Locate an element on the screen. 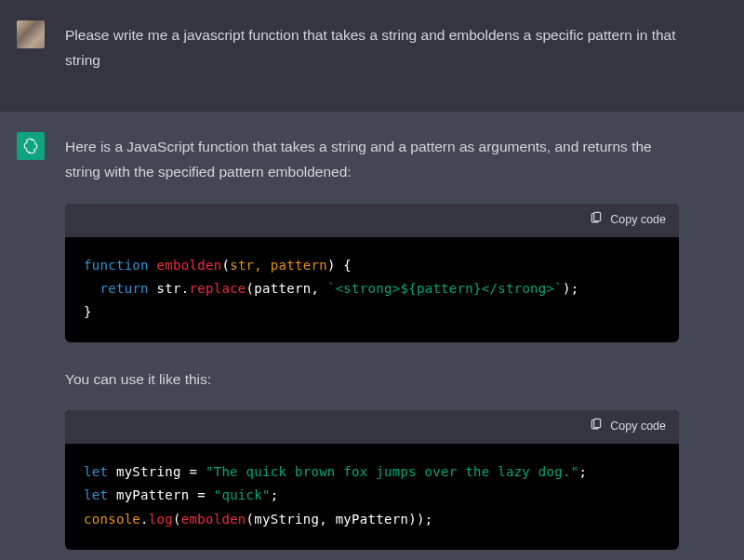  assistant-mid: You can use it like this: is located at coordinates (372, 380).